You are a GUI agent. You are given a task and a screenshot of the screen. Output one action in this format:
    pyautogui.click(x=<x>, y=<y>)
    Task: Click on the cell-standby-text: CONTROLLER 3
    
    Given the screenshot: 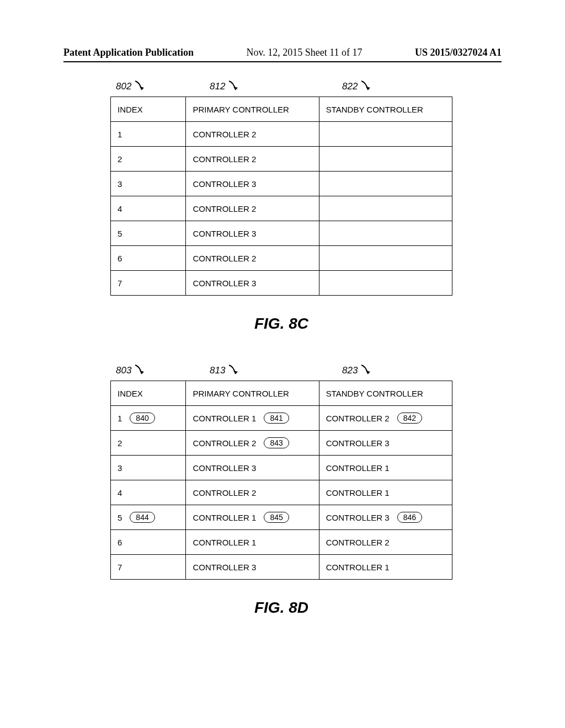 What is the action you would take?
    pyautogui.click(x=358, y=443)
    